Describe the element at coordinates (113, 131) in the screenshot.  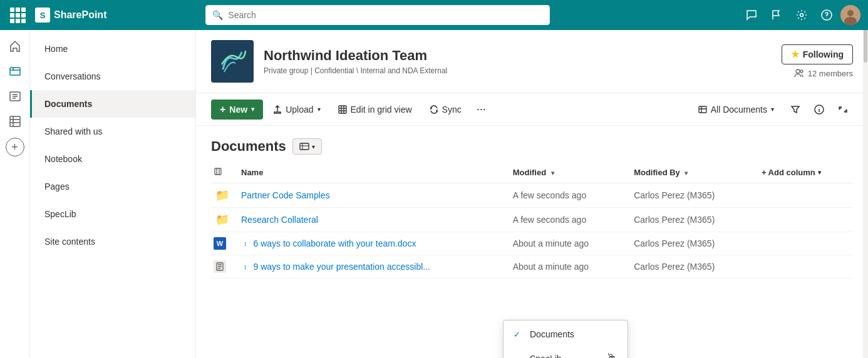
I see `nav-item-shared: Shared with us` at that location.